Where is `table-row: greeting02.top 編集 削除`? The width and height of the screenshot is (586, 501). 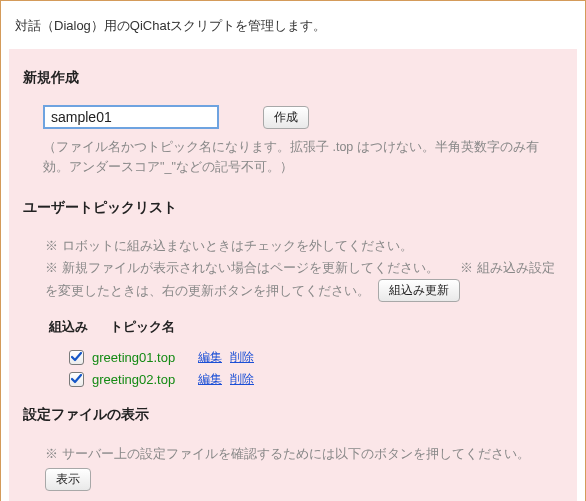 table-row: greeting02.top 編集 削除 is located at coordinates (316, 379).